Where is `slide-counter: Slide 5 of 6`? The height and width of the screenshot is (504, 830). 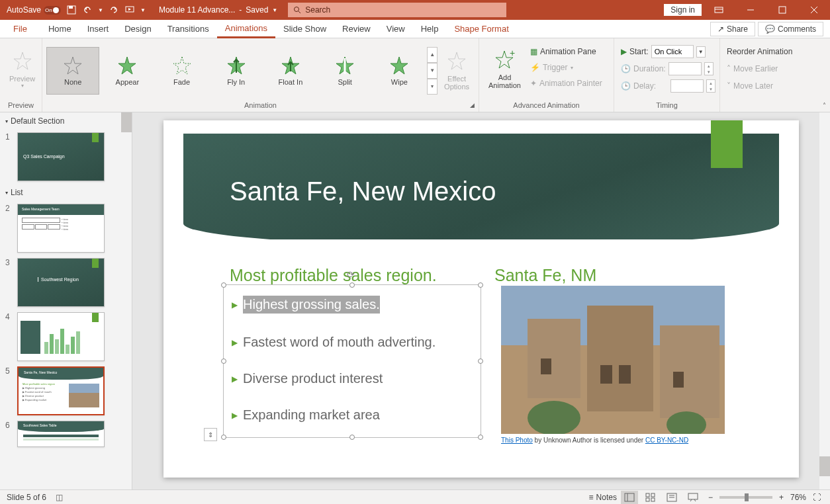 slide-counter: Slide 5 of 6 is located at coordinates (26, 497).